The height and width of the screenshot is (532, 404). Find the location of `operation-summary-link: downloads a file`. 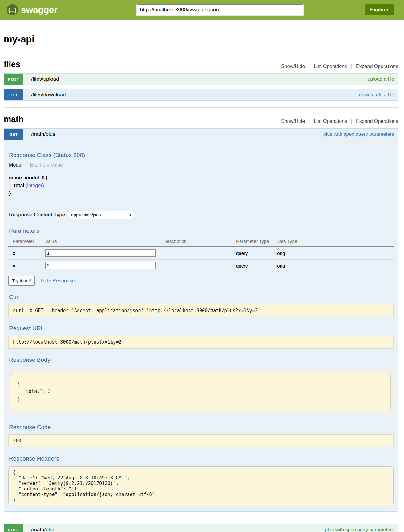

operation-summary-link: downloads a file is located at coordinates (376, 95).